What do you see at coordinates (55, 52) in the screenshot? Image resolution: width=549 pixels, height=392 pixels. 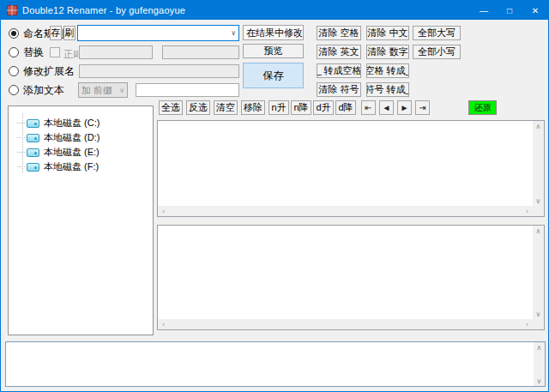 I see `regex-checkbox` at bounding box center [55, 52].